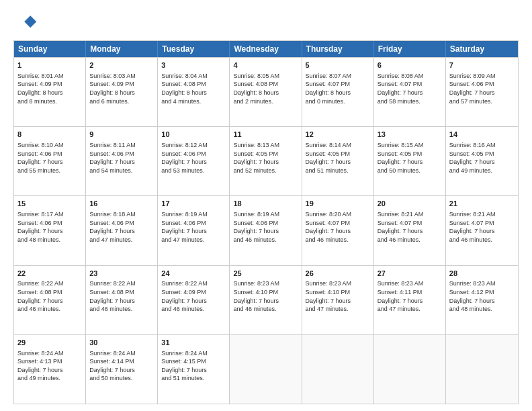 The width and height of the screenshot is (532, 411). Describe the element at coordinates (266, 23) in the screenshot. I see `header` at that location.